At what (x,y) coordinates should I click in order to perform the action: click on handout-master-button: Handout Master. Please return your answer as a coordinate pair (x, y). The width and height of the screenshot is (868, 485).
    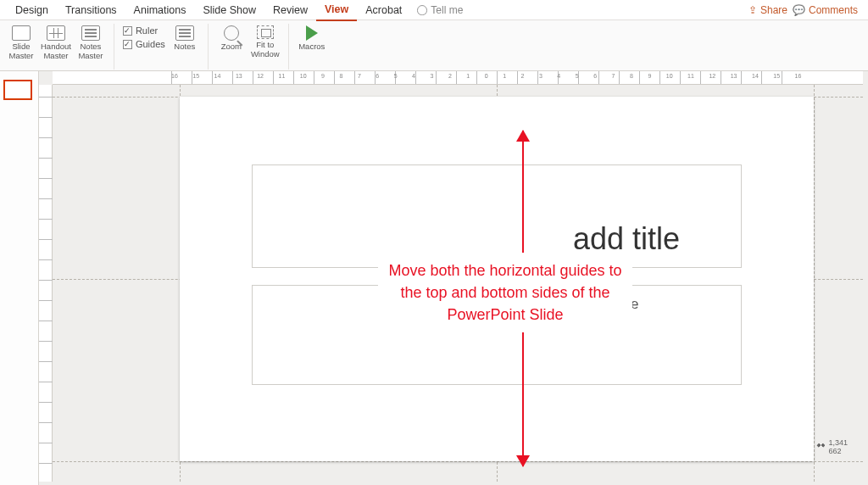
    Looking at the image, I should click on (56, 42).